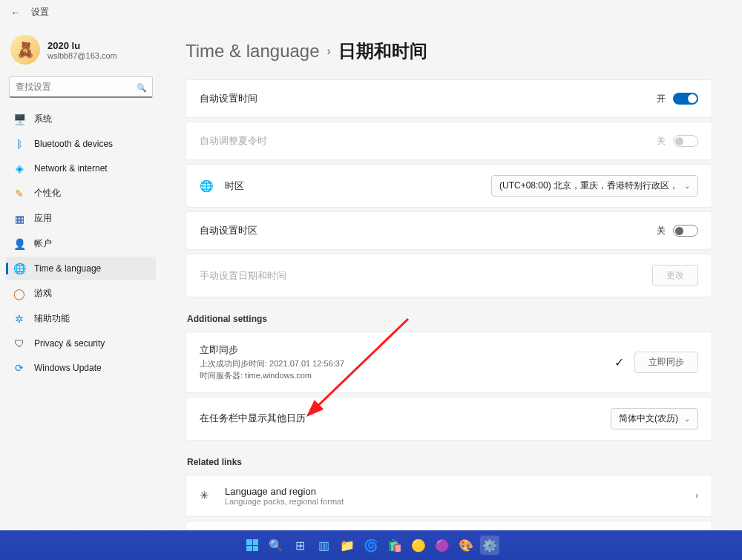 The width and height of the screenshot is (742, 560). Describe the element at coordinates (383, 51) in the screenshot. I see `breadcrumb-current: 日期和时间` at that location.